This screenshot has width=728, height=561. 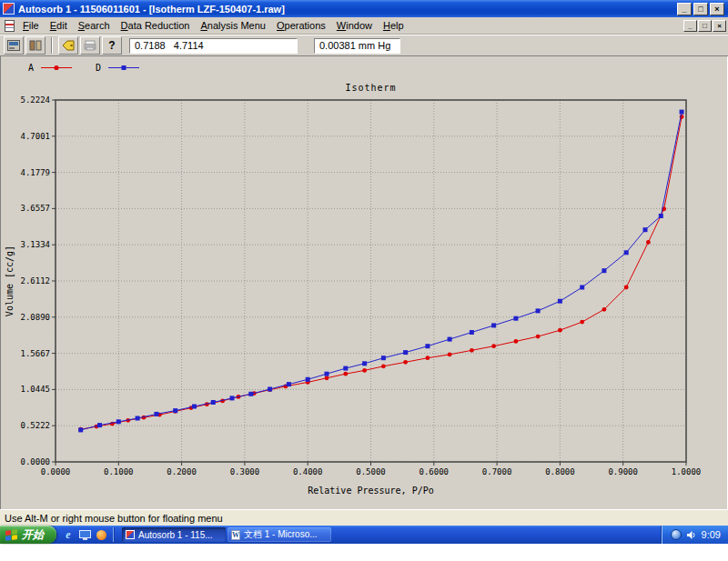 What do you see at coordinates (9, 281) in the screenshot?
I see `y-axis-title: Volume [cc/g]` at bounding box center [9, 281].